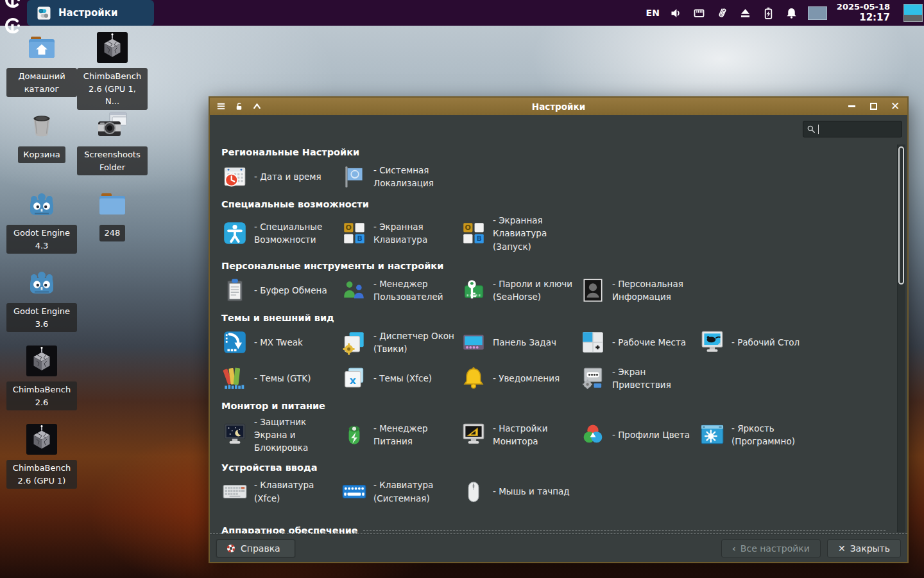 Image resolution: width=924 pixels, height=578 pixels. I want to click on desktop-icon: 248, so click(112, 228).